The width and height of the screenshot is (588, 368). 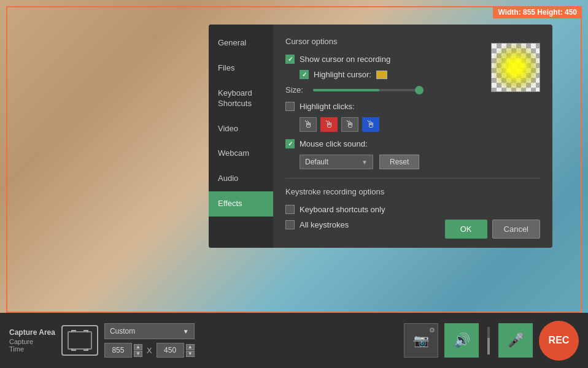 What do you see at coordinates (304, 75) in the screenshot?
I see `highlight-cursor-checkbox` at bounding box center [304, 75].